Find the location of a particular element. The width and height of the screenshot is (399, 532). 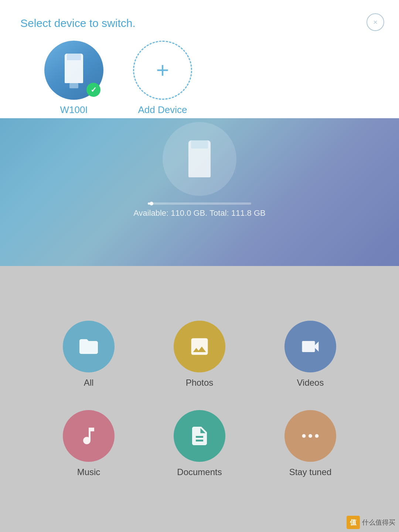

watermark-logo: 值 is located at coordinates (353, 522).